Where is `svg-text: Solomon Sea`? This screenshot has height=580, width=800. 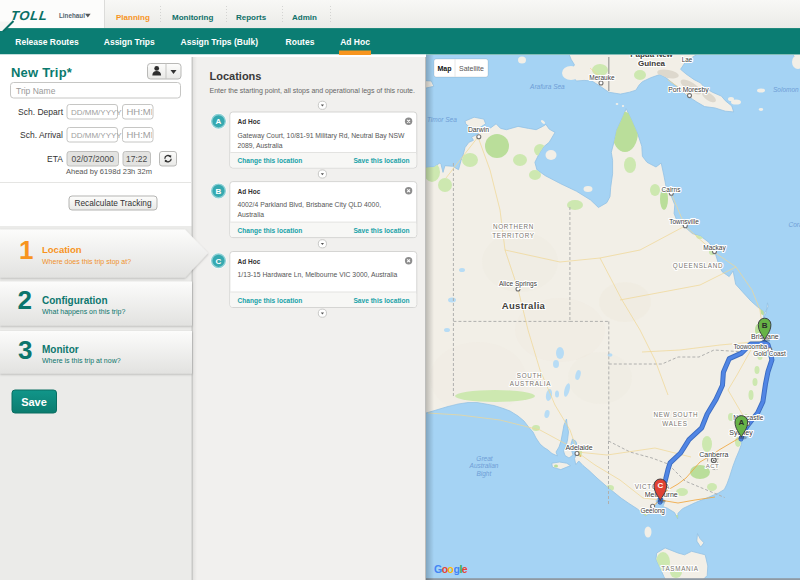 svg-text: Solomon Sea is located at coordinates (786, 90).